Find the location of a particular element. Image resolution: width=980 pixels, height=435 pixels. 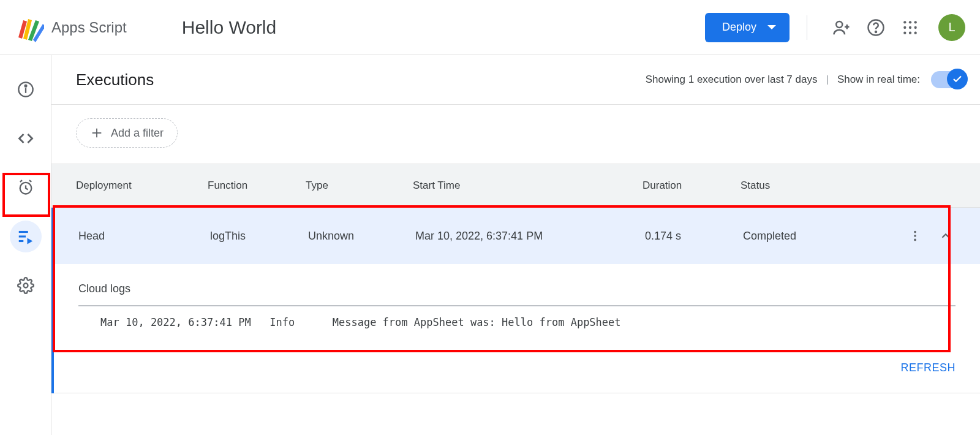

table-row: Head logThis Unknown Mar 10, 2022, 6:37:… is located at coordinates (516, 236).